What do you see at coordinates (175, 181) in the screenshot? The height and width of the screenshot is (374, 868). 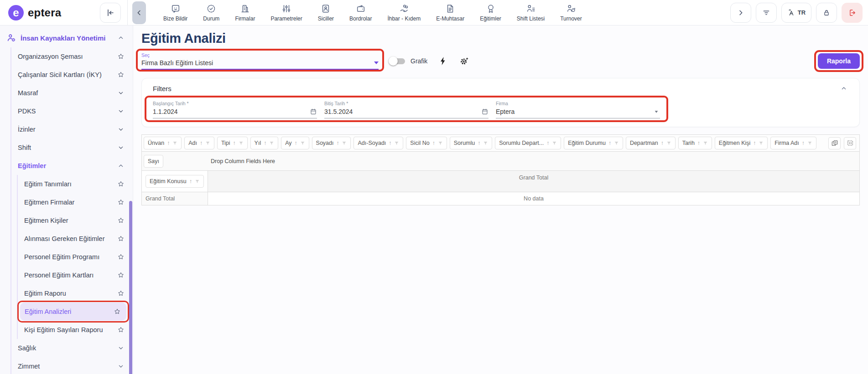 I see `pivot-row-field-chip: Eğitim Konusu` at bounding box center [175, 181].